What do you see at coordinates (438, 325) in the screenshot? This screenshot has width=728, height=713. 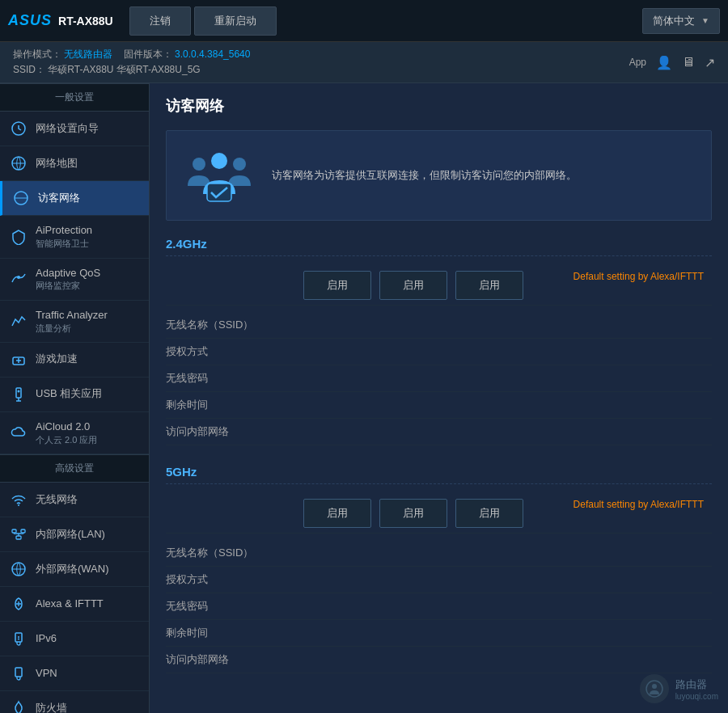 I see `row-24ghz-ssid: 无线名称（SSID）` at bounding box center [438, 325].